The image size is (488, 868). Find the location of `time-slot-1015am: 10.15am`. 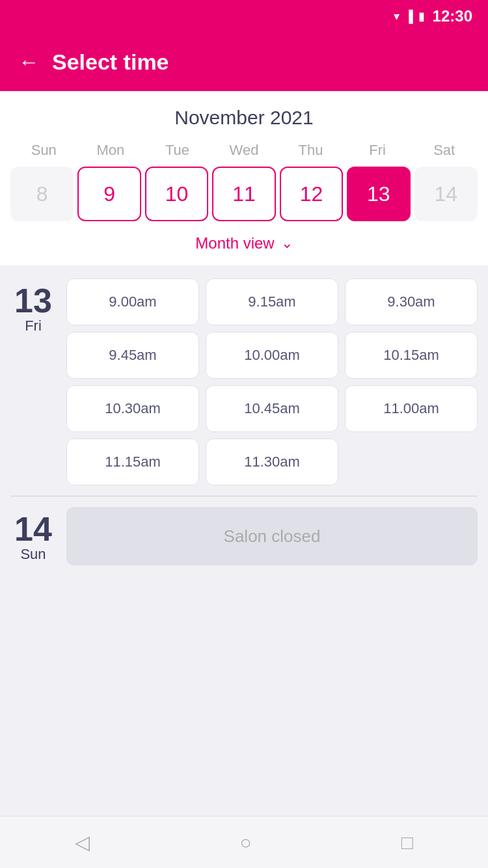

time-slot-1015am: 10.15am is located at coordinates (411, 355).